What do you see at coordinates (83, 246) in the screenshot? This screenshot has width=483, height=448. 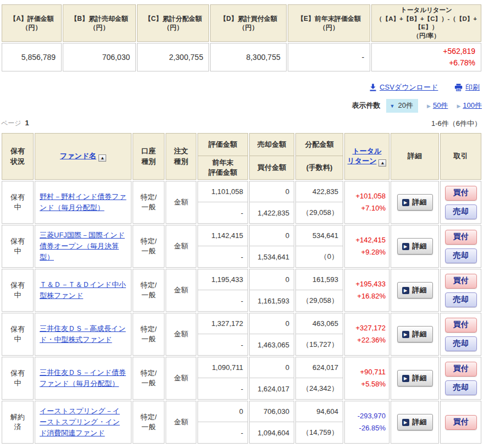 I see `fund-name-link: 三菱UFJ国際－国際インド債券オープン（毎月決算型）` at bounding box center [83, 246].